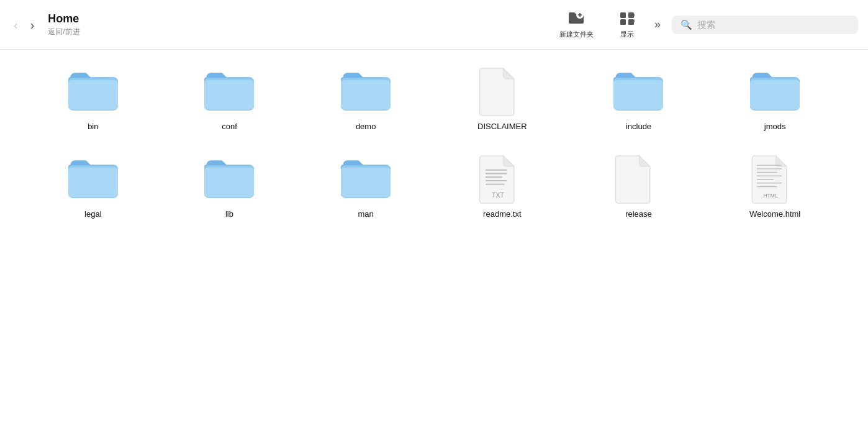  I want to click on file-item-man: man, so click(366, 188).